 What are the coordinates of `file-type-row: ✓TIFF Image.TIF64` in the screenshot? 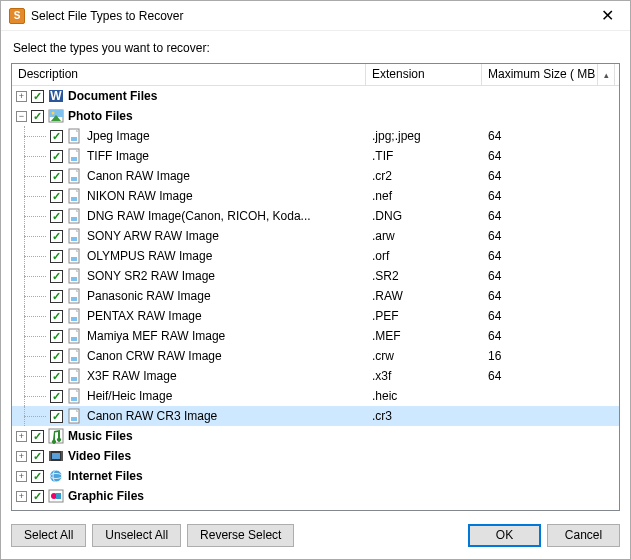 It's located at (316, 156).